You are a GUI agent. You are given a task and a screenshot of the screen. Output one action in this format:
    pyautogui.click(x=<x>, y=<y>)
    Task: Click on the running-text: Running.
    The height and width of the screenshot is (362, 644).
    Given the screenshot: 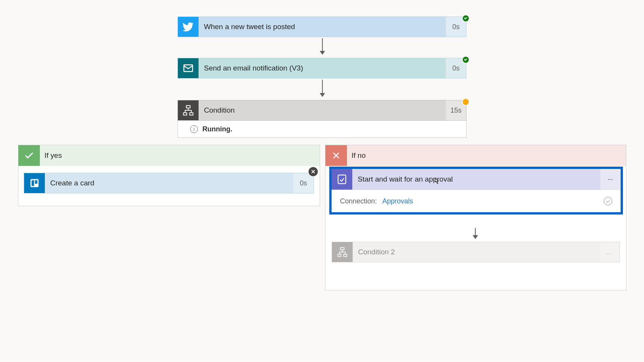 What is the action you would take?
    pyautogui.click(x=217, y=129)
    